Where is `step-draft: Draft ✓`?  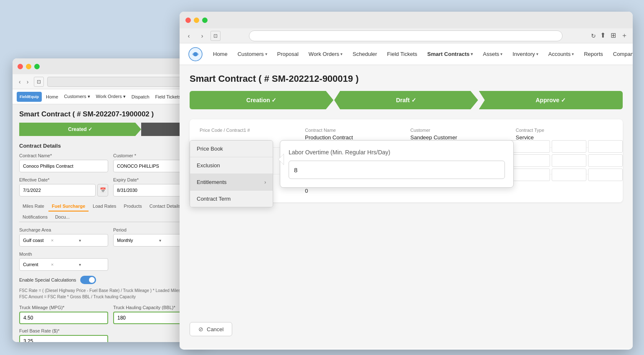 step-draft: Draft ✓ is located at coordinates (406, 100).